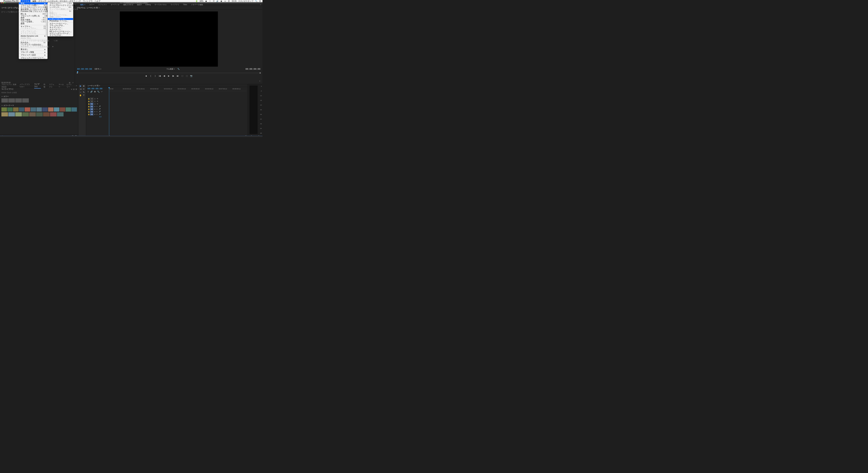 The height and width of the screenshot is (473, 868). I want to click on step-back-button: ◀|, so click(164, 76).